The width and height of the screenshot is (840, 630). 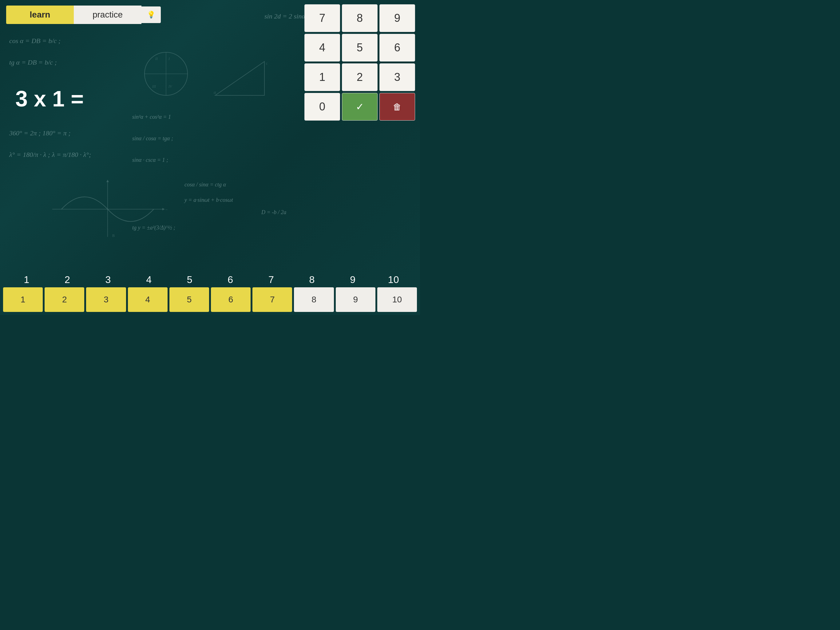 I want to click on tab-practice: practice, so click(x=107, y=15).